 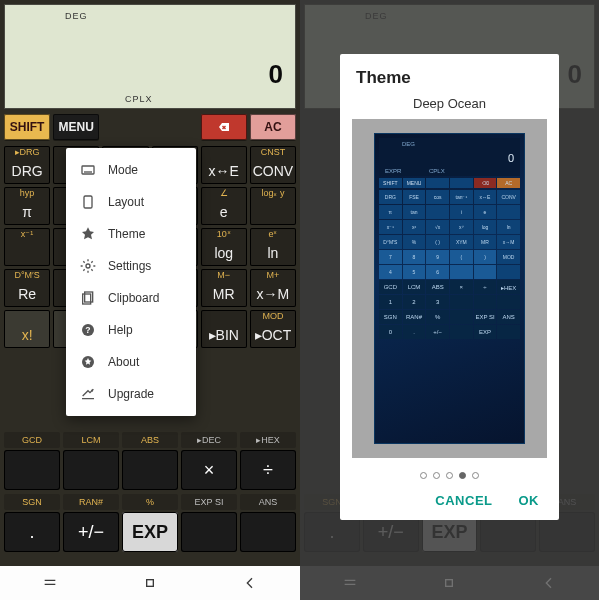 What do you see at coordinates (91, 440) in the screenshot?
I see `hkey-lcm: LCM` at bounding box center [91, 440].